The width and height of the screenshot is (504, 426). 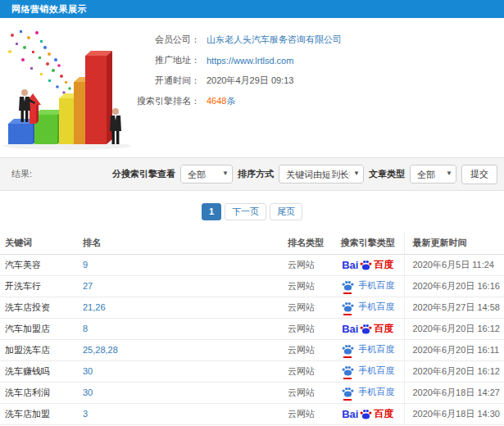 What do you see at coordinates (252, 307) in the screenshot?
I see `table-row: 洗车店投资 21,26 云网站 手机百度 2020年5月27日 14:58` at bounding box center [252, 307].